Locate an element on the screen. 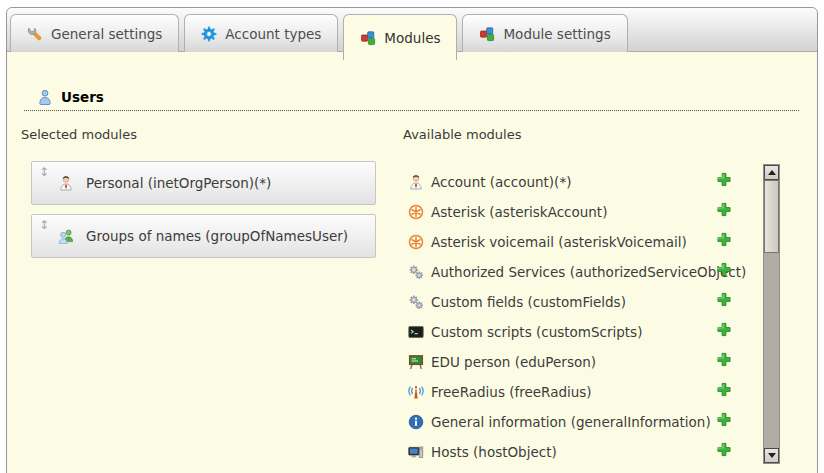 Image resolution: width=824 pixels, height=473 pixels. module-label: General information (generalInformation) is located at coordinates (571, 422).